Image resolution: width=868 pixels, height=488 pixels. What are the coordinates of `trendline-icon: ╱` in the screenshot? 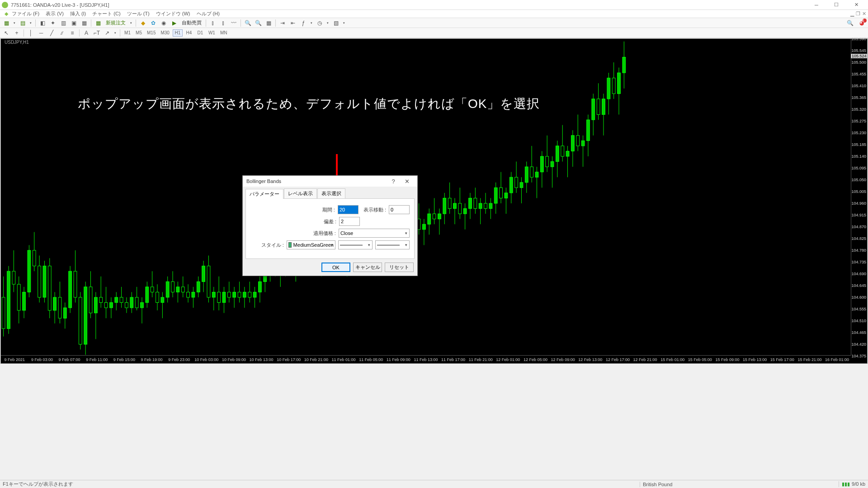 It's located at (52, 33).